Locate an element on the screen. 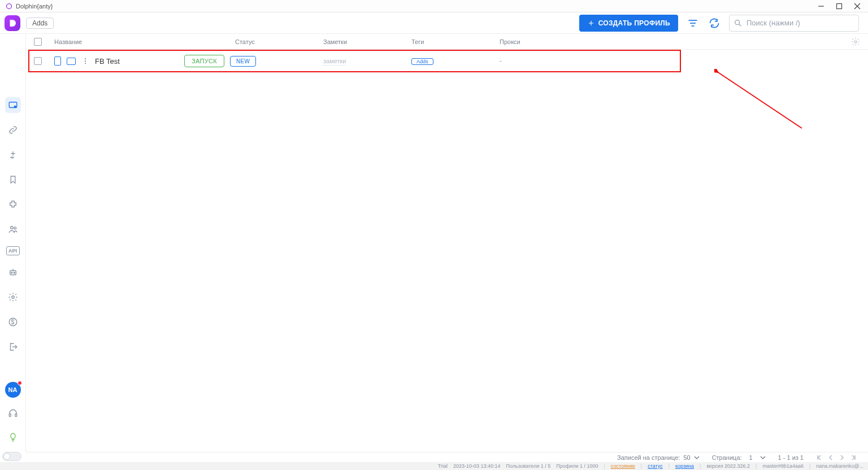 The image size is (868, 470). rail-api-icon: API is located at coordinates (13, 251).